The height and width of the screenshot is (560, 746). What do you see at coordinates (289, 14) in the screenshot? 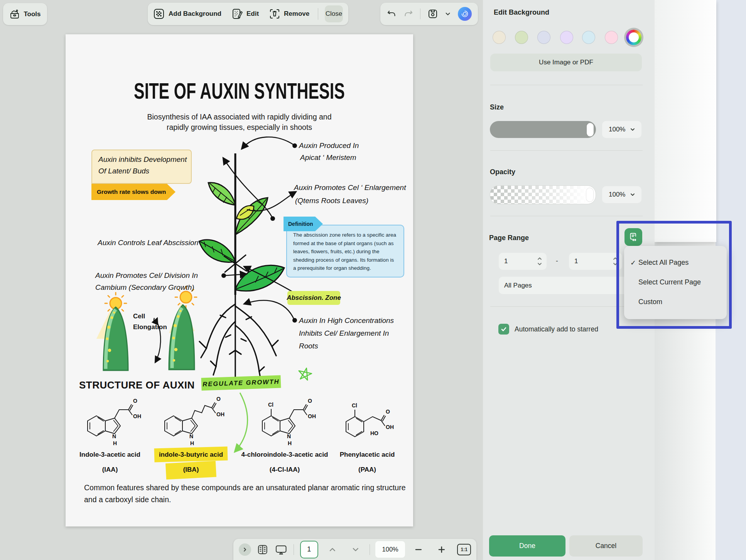
I see `remove-button: Remove` at bounding box center [289, 14].